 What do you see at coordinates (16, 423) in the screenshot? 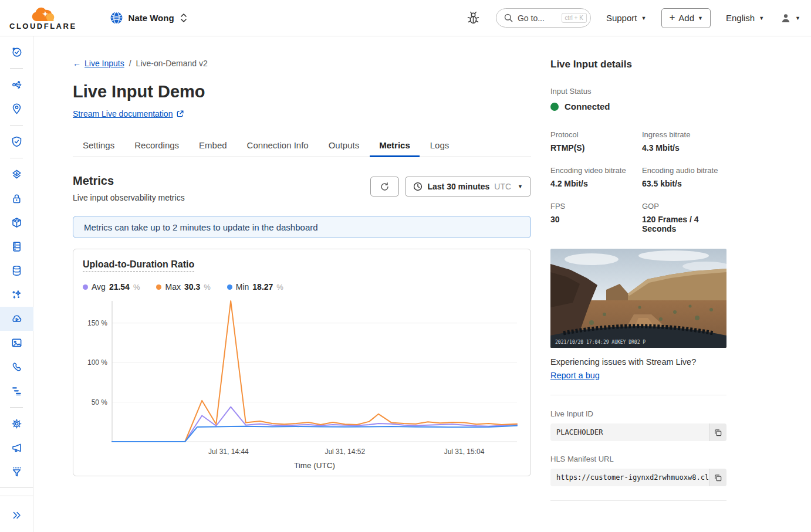
I see `sidebar-item-gear-icon` at bounding box center [16, 423].